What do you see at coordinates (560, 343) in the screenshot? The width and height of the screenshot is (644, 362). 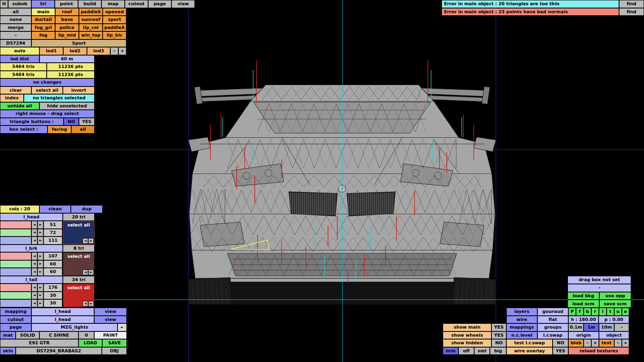 I see `test-lr-swap-toggle: NO` at bounding box center [560, 343].